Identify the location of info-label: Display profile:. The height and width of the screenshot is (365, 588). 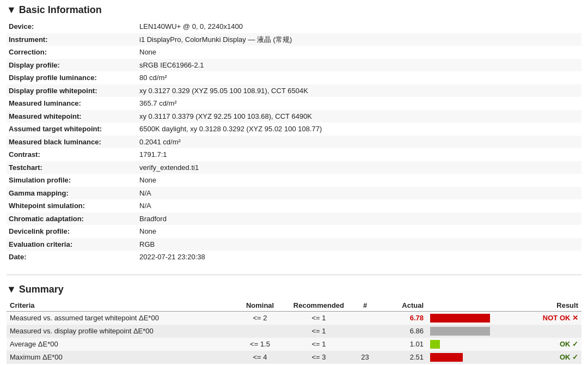
(72, 65).